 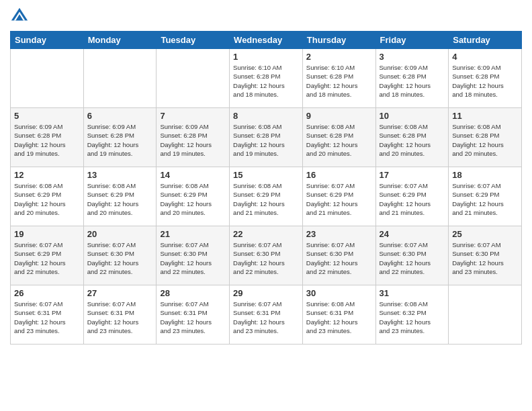 I want to click on week-row-1: 1Sunrise: 6:10 AM Sunset: 6:28 PM Daylig…, so click(x=266, y=79).